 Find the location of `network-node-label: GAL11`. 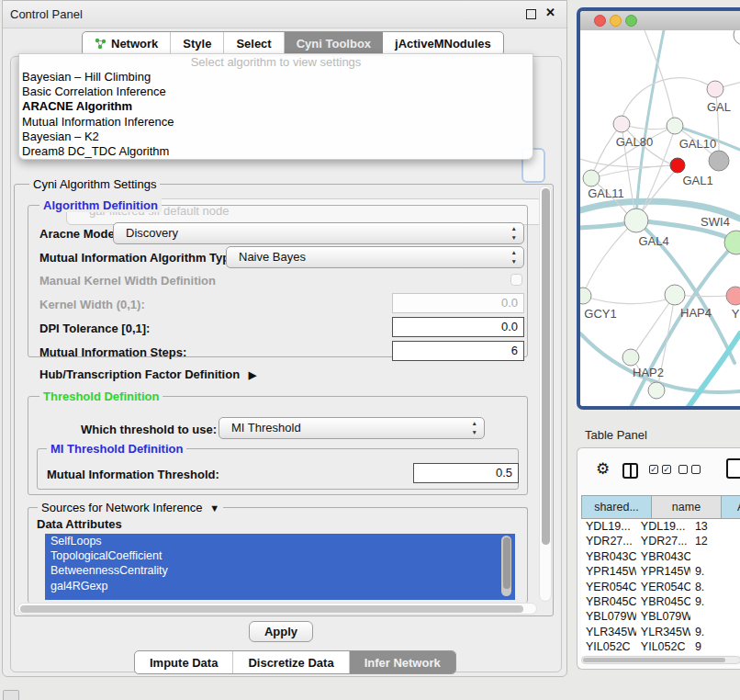

network-node-label: GAL11 is located at coordinates (606, 193).